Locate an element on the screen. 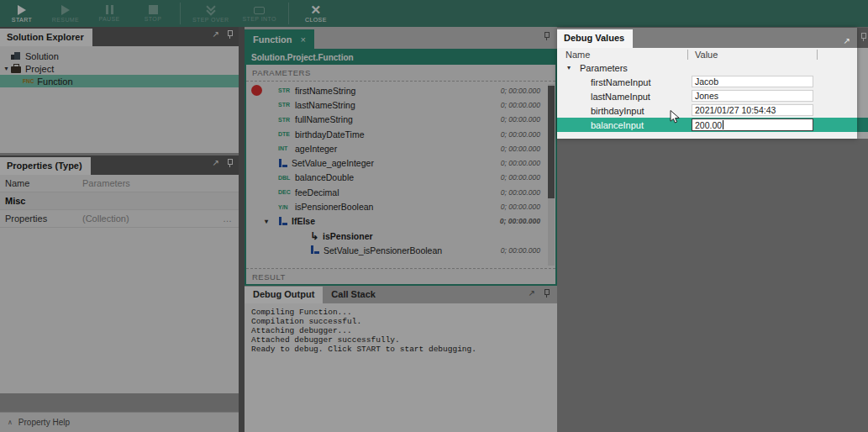 This screenshot has height=432, width=868. toolbar-button-label: RESUME is located at coordinates (66, 20).